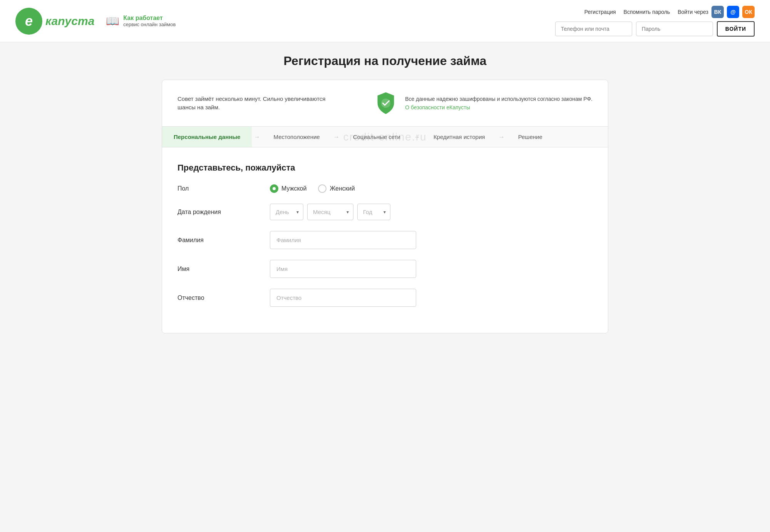  What do you see at coordinates (502, 137) in the screenshot?
I see `step-arrow-4: →` at bounding box center [502, 137].